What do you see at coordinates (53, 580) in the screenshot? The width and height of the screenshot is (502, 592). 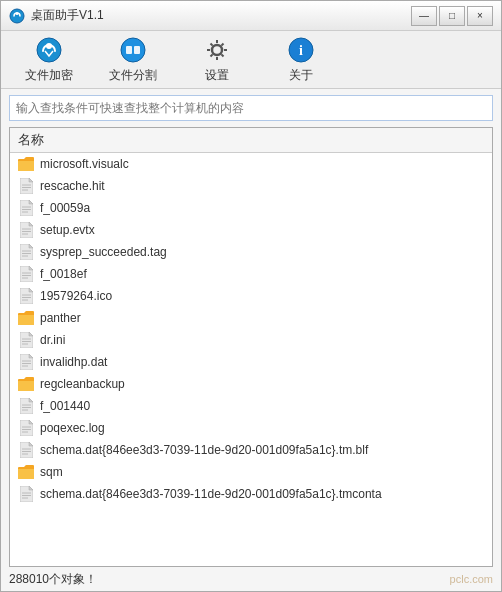 I see `status-text: 288010个对象！` at bounding box center [53, 580].